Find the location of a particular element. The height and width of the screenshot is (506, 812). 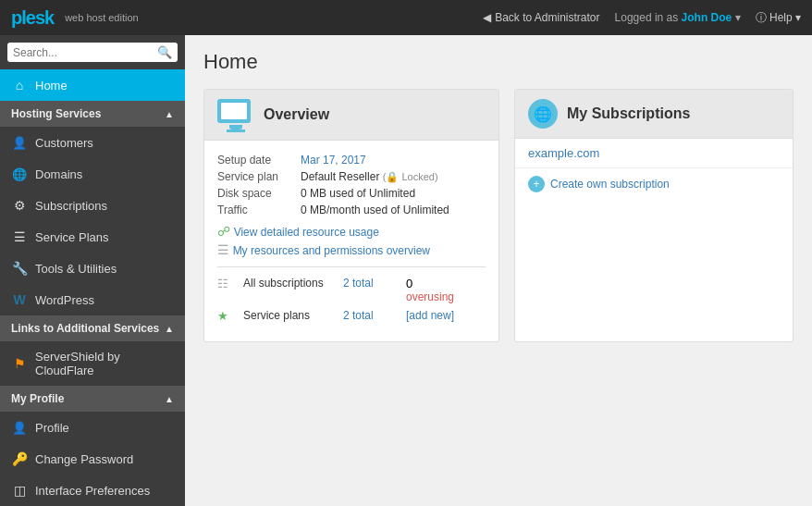

subscriptions-title: My Subscriptions is located at coordinates (629, 114).